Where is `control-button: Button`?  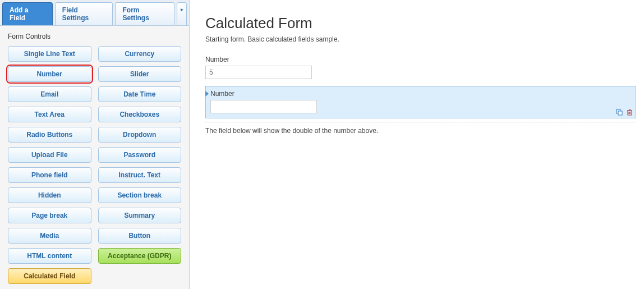 control-button: Button is located at coordinates (140, 236).